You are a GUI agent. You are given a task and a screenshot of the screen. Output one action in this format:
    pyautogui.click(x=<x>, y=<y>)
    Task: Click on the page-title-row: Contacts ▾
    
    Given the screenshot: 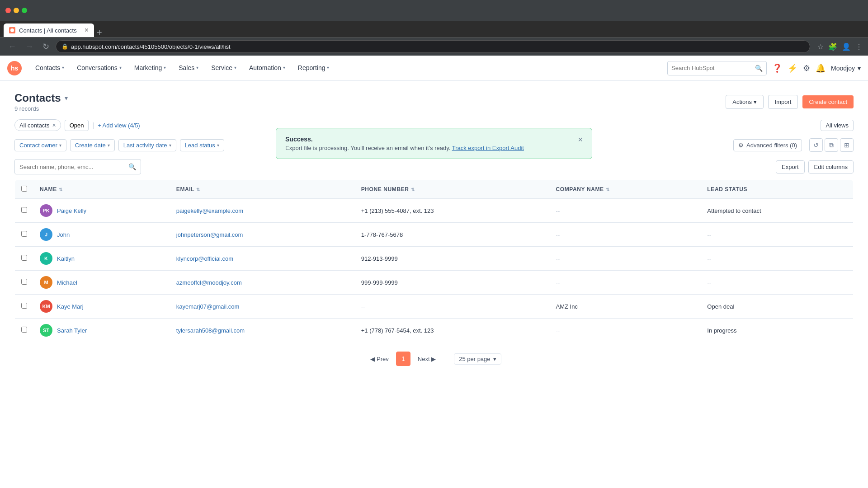 What is the action you would take?
    pyautogui.click(x=41, y=98)
    